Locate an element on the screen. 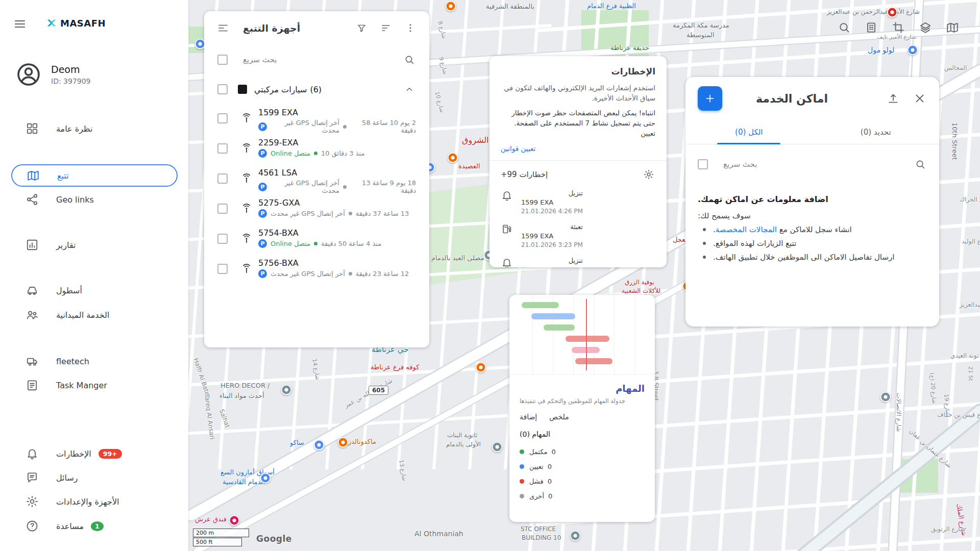 This screenshot has height=551, width=980. device-row: 5756-BXAPآخر إتصال GPS غير محدث12 ساعة 2… is located at coordinates (316, 269).